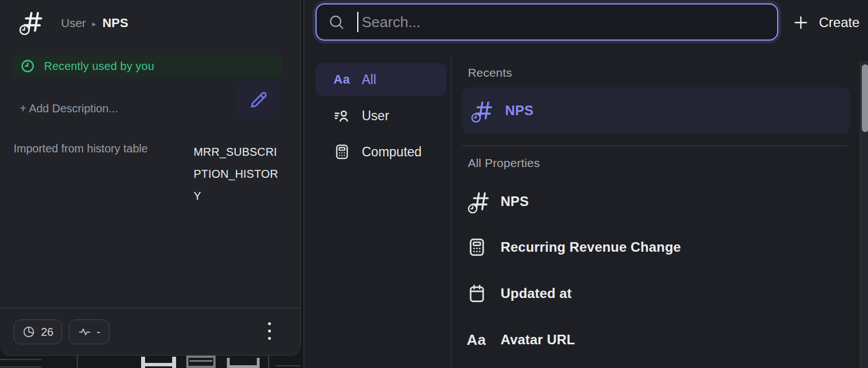 The width and height of the screenshot is (868, 368). Describe the element at coordinates (369, 80) in the screenshot. I see `filter-label: All` at that location.